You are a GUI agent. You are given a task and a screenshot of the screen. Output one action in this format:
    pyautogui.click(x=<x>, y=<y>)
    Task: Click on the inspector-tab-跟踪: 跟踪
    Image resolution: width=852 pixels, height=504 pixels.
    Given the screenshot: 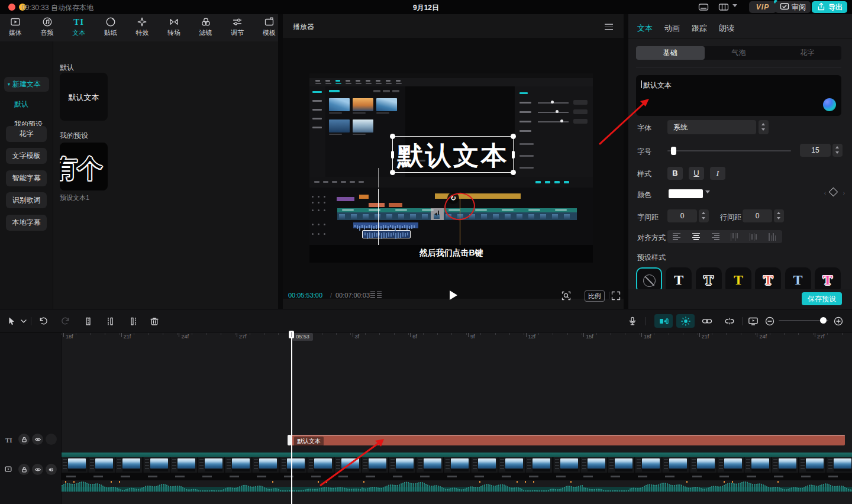 What is the action you would take?
    pyautogui.click(x=699, y=28)
    